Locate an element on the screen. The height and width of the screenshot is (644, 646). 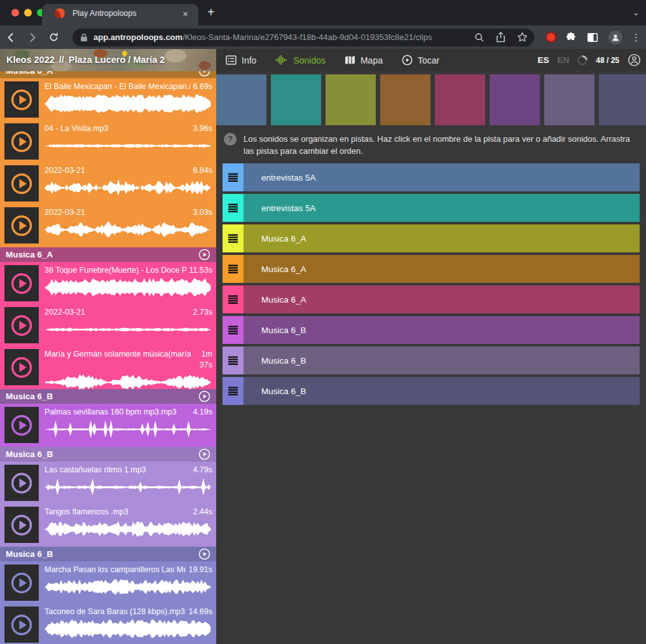
new-tab-button: + is located at coordinates (211, 13).